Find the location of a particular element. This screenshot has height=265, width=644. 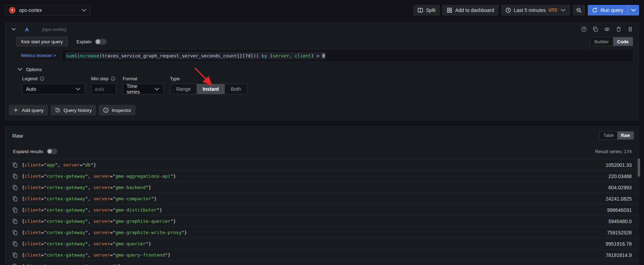

min-step-input is located at coordinates (104, 89).